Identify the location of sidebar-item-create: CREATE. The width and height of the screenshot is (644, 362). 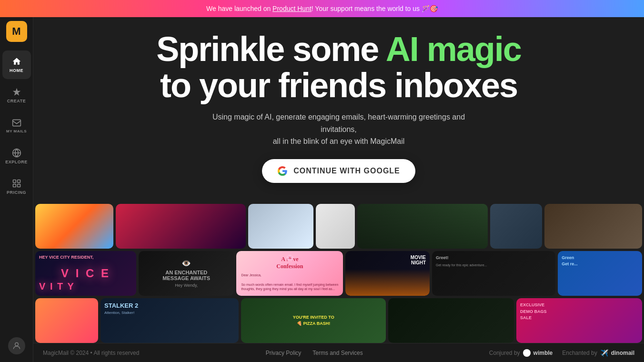
(17, 95).